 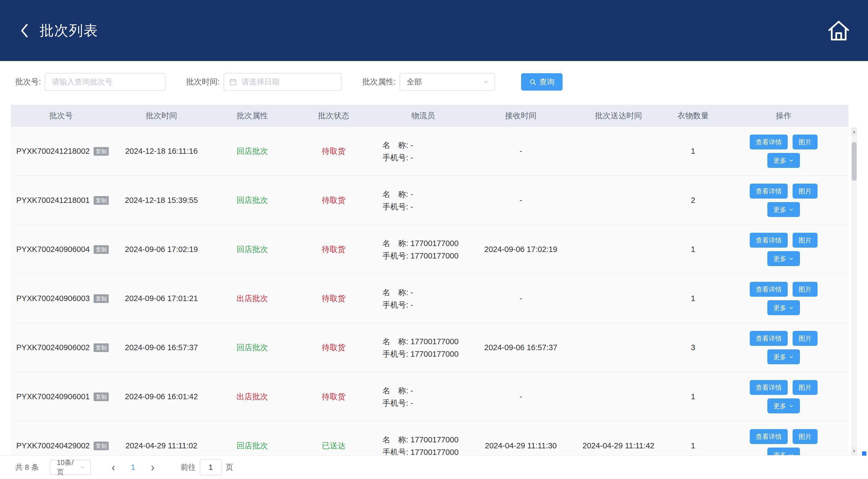 I want to click on pagination-bar: 共 8 条 10条/页 ‹ 1 › 前往 页, so click(x=434, y=467).